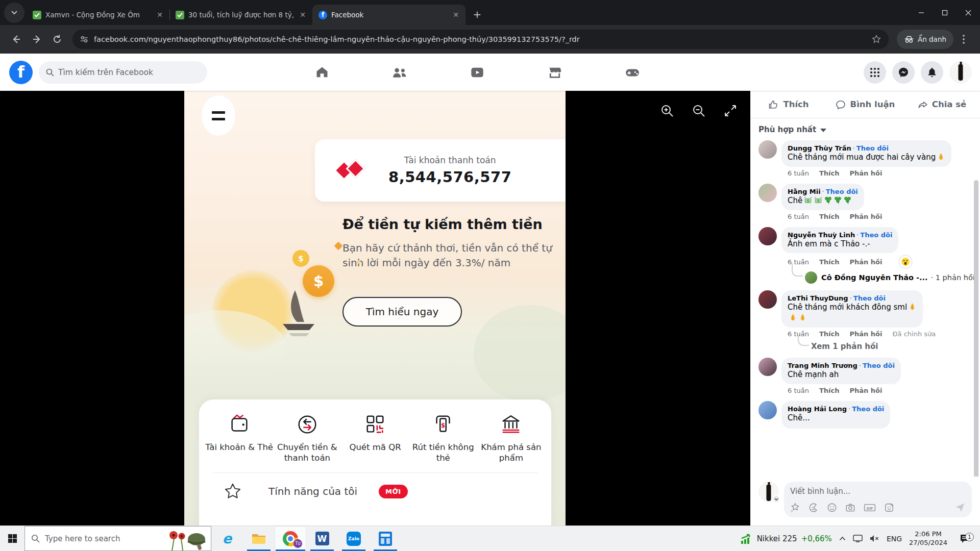 This screenshot has height=551, width=980. Describe the element at coordinates (477, 14) in the screenshot. I see `new-tab-button: +` at that location.